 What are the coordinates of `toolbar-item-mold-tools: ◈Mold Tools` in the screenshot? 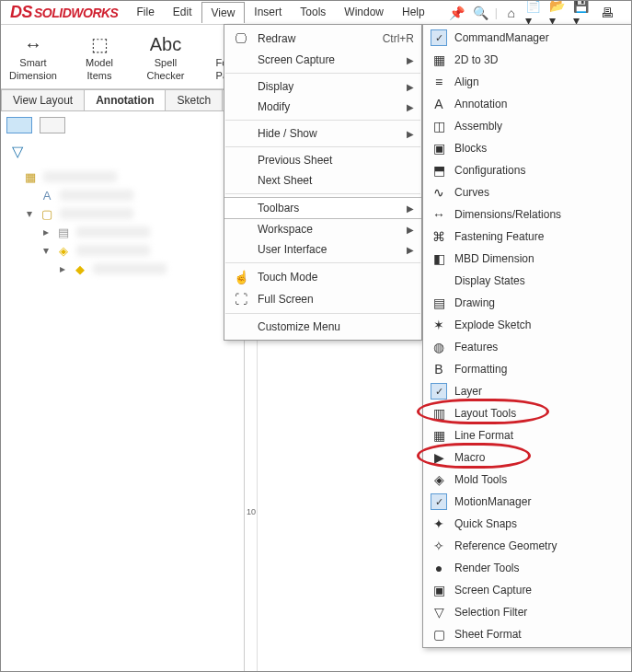 It's located at (527, 480).